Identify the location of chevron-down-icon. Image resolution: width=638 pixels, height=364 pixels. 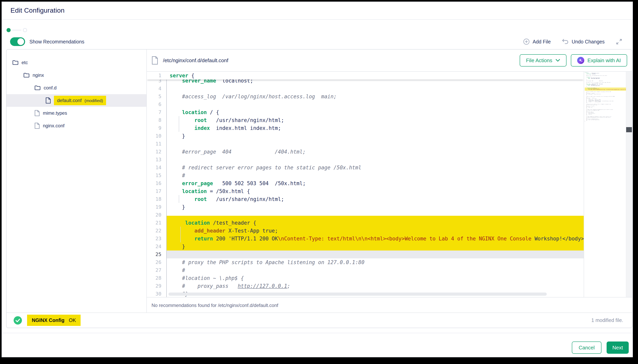
(558, 60).